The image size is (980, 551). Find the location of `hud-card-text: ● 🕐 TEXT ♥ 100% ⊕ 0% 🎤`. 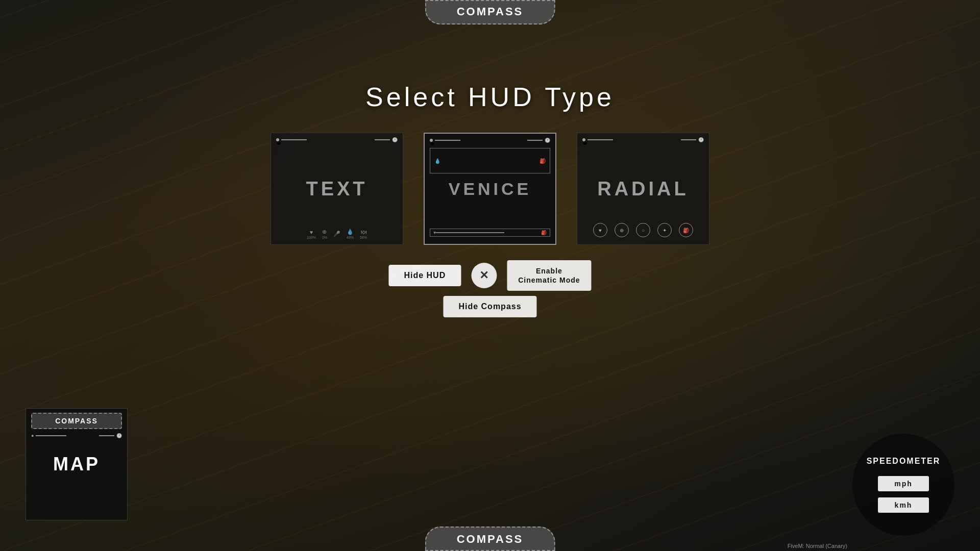

hud-card-text: ● 🕐 TEXT ♥ 100% ⊕ 0% 🎤 is located at coordinates (337, 189).